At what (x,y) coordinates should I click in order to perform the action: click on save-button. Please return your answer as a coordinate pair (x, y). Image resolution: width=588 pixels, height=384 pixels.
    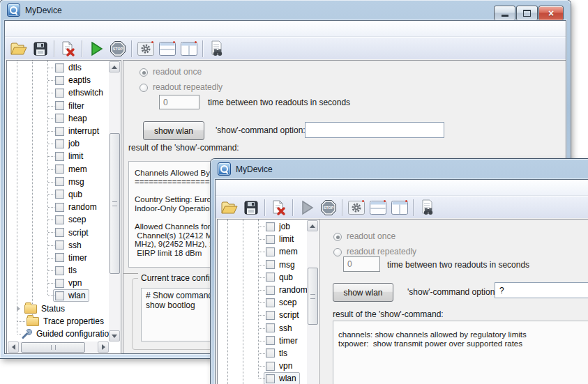
    Looking at the image, I should click on (251, 208).